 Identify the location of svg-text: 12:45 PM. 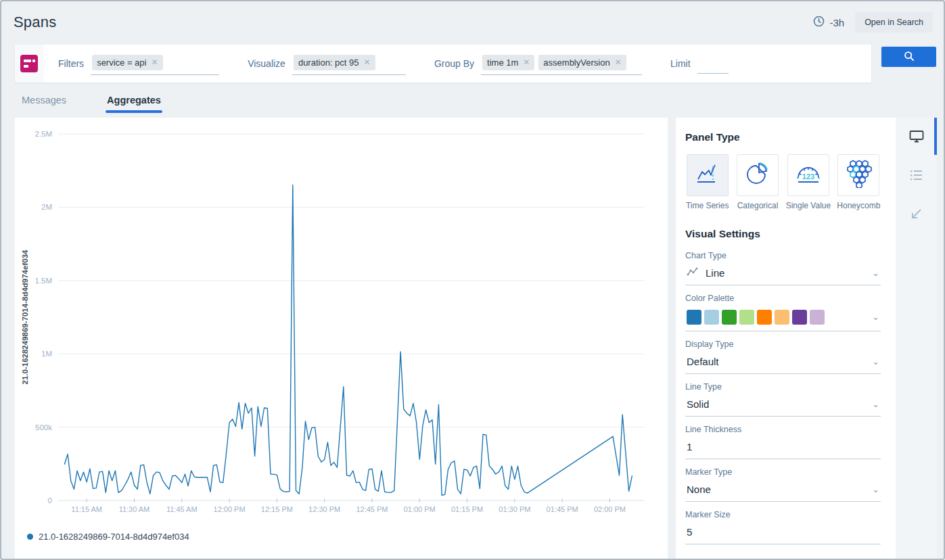
(372, 509).